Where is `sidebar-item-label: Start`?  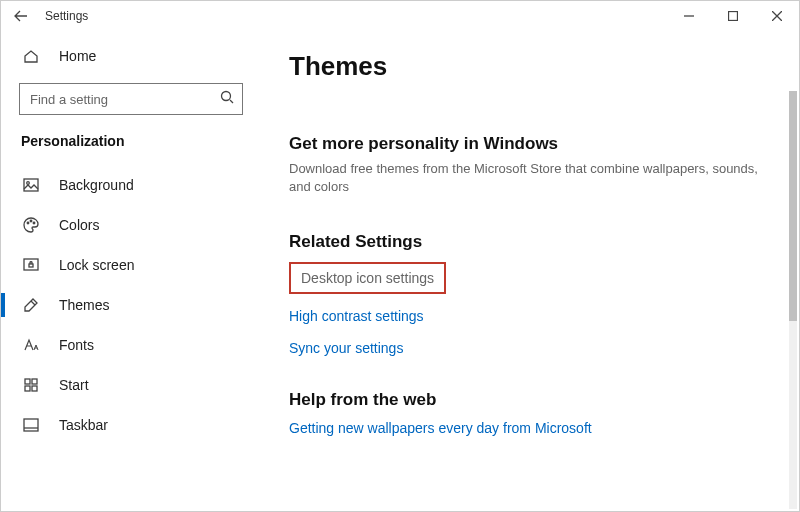
sidebar-item-label: Start is located at coordinates (74, 385).